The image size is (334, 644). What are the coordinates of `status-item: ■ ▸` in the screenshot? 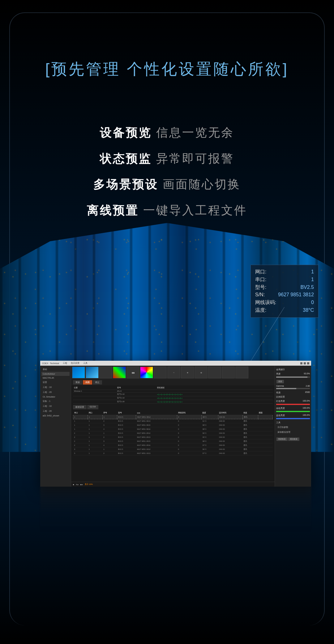 It's located at (82, 484).